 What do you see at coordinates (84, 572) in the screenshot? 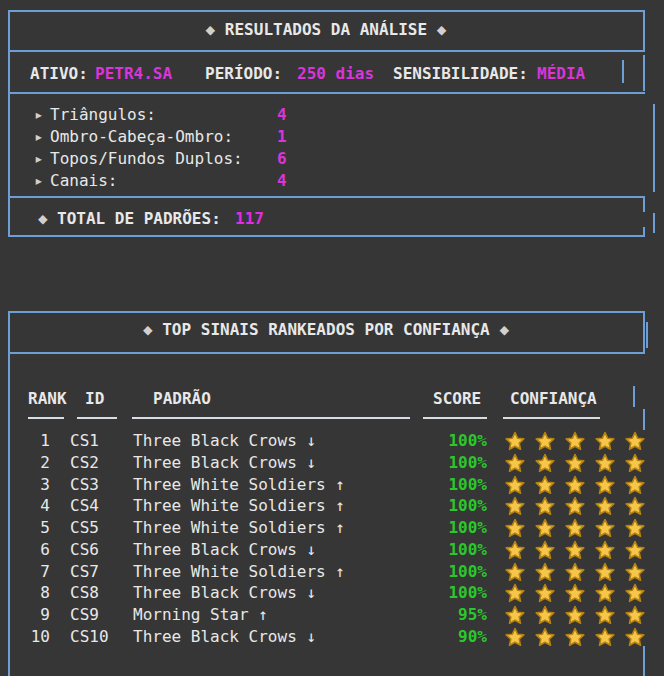
I see `id-cell: CS7` at bounding box center [84, 572].